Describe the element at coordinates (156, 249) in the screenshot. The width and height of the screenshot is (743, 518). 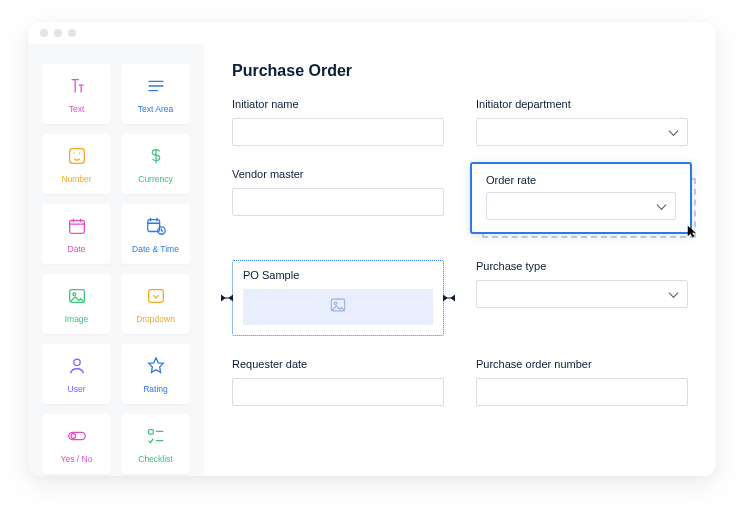
I see `palette-label: Date & Time` at that location.